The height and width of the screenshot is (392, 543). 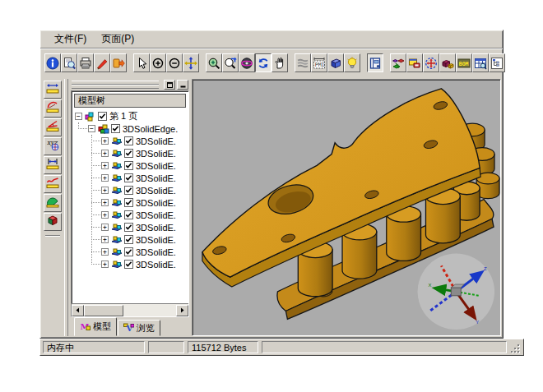 What do you see at coordinates (464, 63) in the screenshot?
I see `bom-icon: BOM` at bounding box center [464, 63].